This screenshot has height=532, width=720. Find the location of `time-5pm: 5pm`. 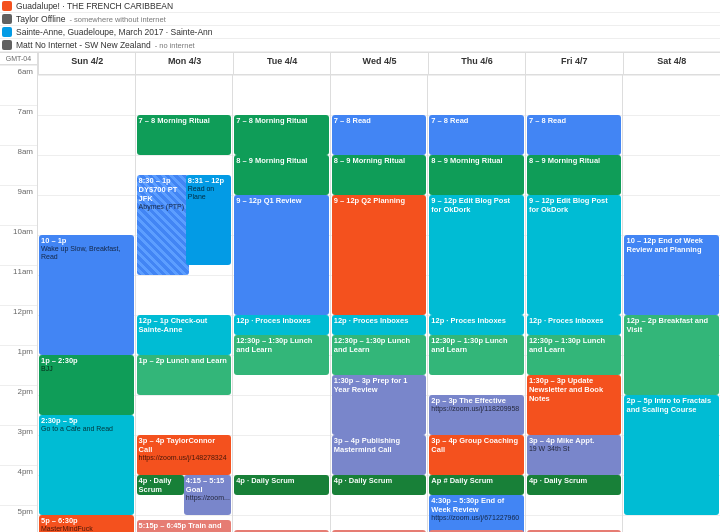

time-5pm: 5pm is located at coordinates (18, 518).